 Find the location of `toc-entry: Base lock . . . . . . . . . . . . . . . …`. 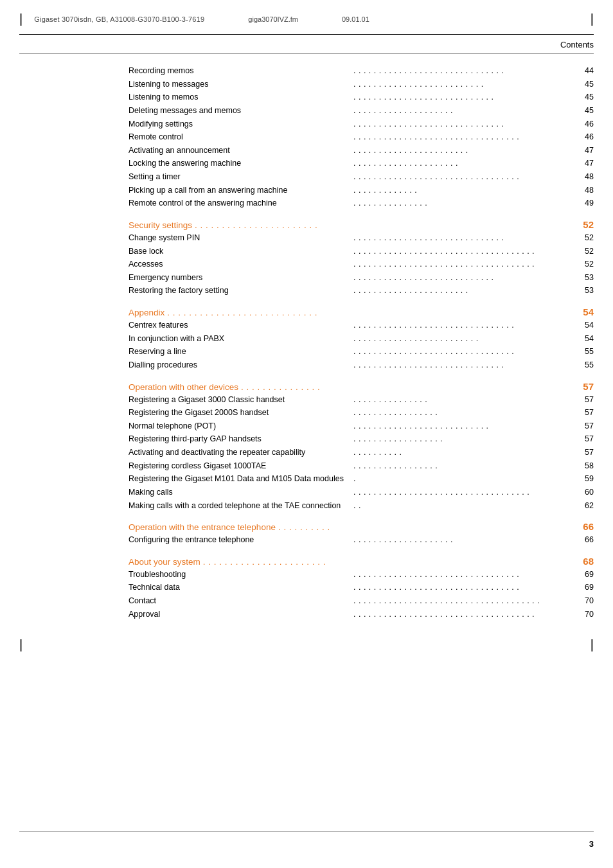

toc-entry: Base lock . . . . . . . . . . . . . . . … is located at coordinates (361, 252).